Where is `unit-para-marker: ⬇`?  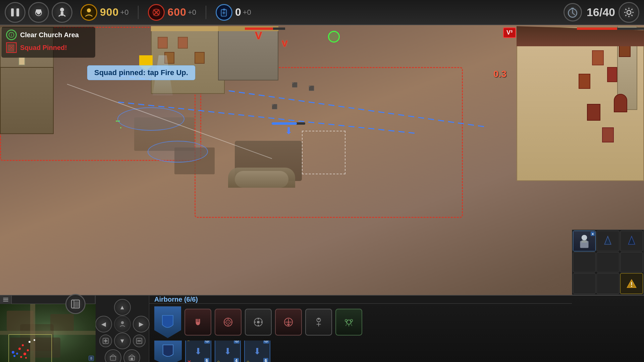
unit-para-marker: ⬇ is located at coordinates (288, 129).